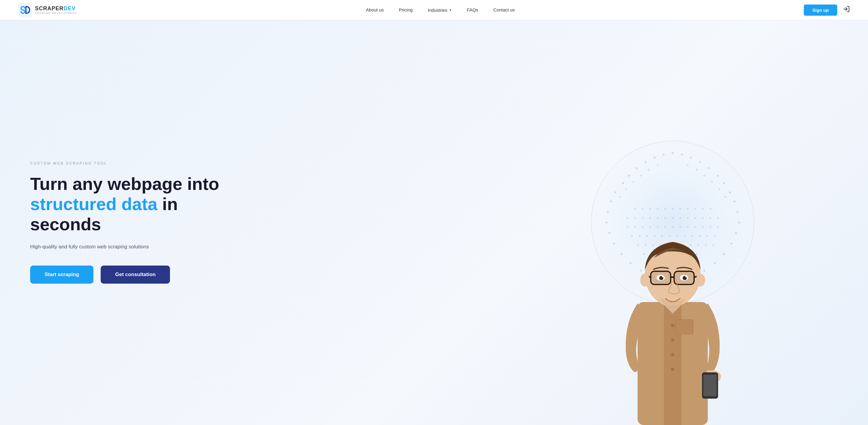 The width and height of the screenshot is (868, 425). What do you see at coordinates (62, 275) in the screenshot?
I see `start-scraping-button: Start scraping` at bounding box center [62, 275].